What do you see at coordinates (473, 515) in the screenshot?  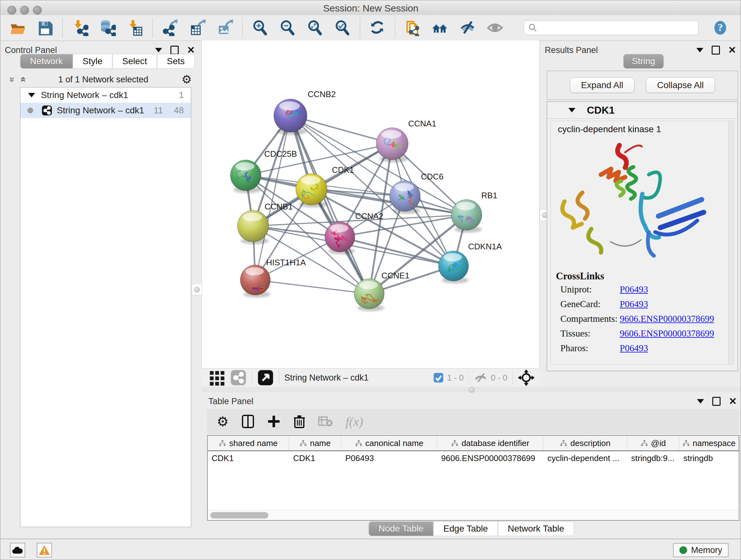 I see `table-horizontal-scrollbar` at bounding box center [473, 515].